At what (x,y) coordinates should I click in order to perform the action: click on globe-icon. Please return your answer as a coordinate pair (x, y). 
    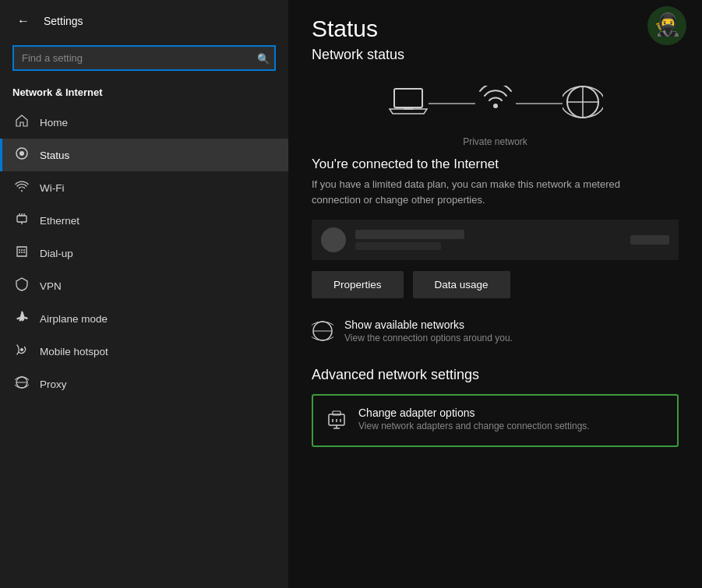
    Looking at the image, I should click on (583, 104).